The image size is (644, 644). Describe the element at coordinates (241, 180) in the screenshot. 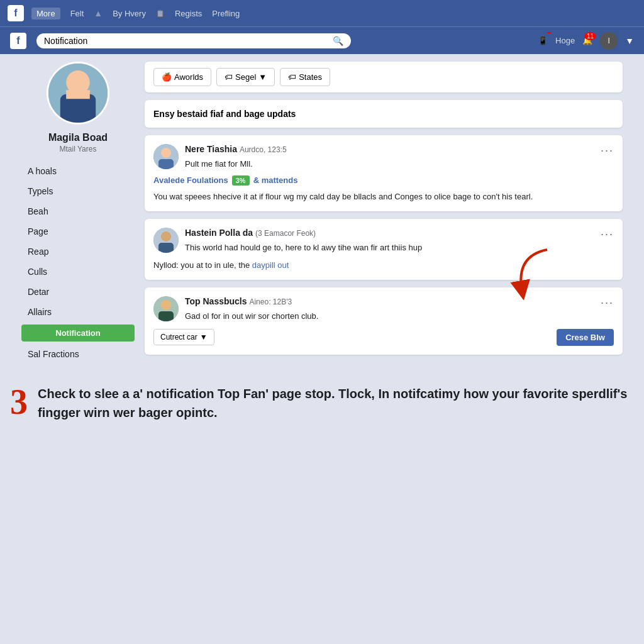

I see `post-1-badge: 3%` at that location.